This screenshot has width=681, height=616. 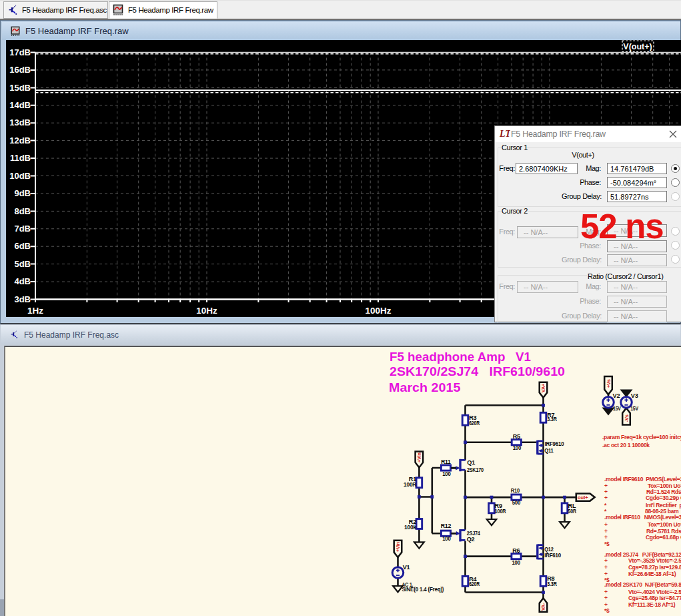 What do you see at coordinates (635, 396) in the screenshot?
I see `svg-text: V3` at bounding box center [635, 396].